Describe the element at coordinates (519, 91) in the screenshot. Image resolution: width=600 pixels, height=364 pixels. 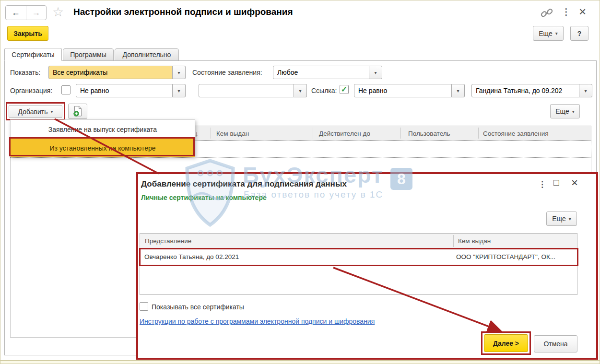
I see `reference-value: Гандина Татьяна, до 09.202` at that location.